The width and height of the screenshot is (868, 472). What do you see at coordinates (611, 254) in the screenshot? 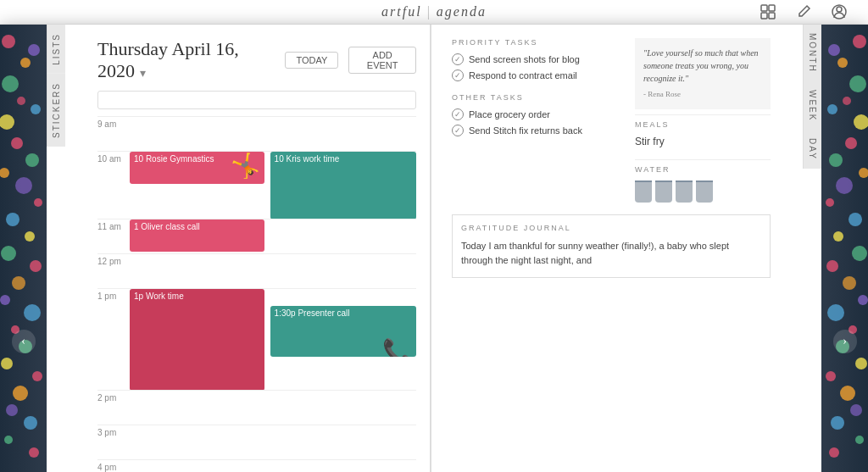
I see `gratitude-text: Today I am thankful for sunny weather (f…` at bounding box center [611, 254].